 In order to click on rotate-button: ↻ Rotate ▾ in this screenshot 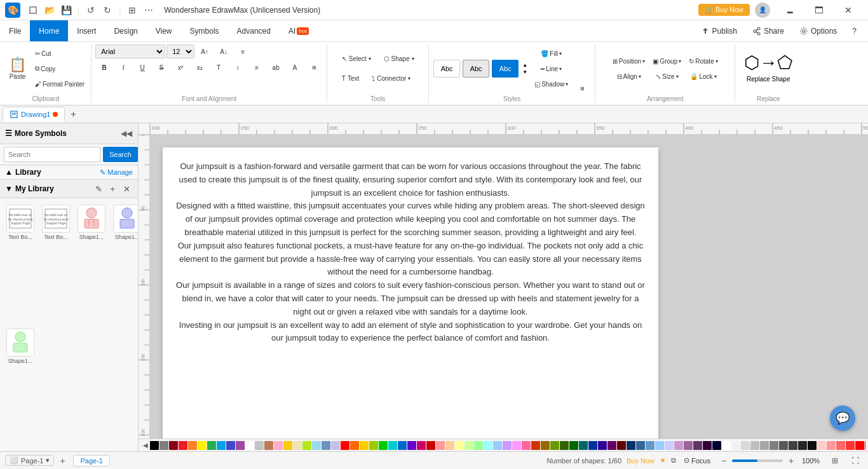, I will do `click(703, 61)`.